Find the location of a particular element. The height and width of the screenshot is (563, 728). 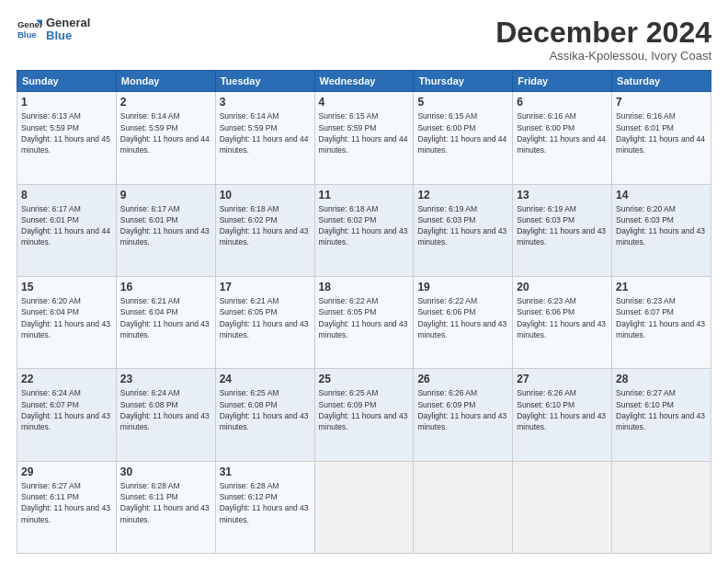

logo-line1: General is located at coordinates (68, 23).